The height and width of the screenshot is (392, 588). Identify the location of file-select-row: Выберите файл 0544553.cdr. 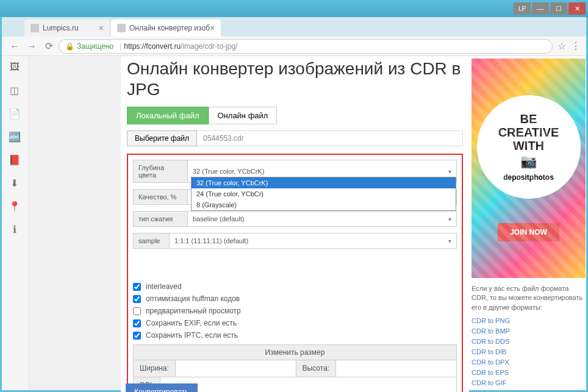
(295, 138).